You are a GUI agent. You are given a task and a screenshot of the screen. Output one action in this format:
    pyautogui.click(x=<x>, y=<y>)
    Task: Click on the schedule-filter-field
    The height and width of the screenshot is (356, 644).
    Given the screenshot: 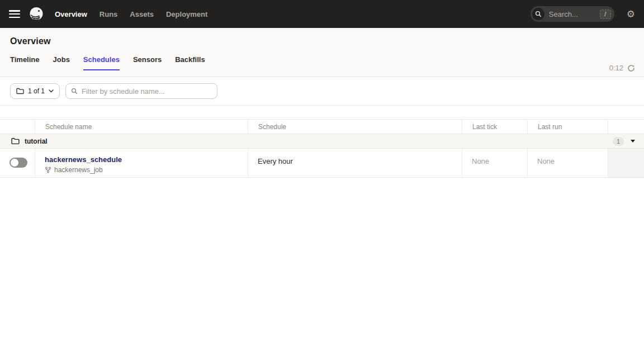 What is the action you would take?
    pyautogui.click(x=141, y=91)
    